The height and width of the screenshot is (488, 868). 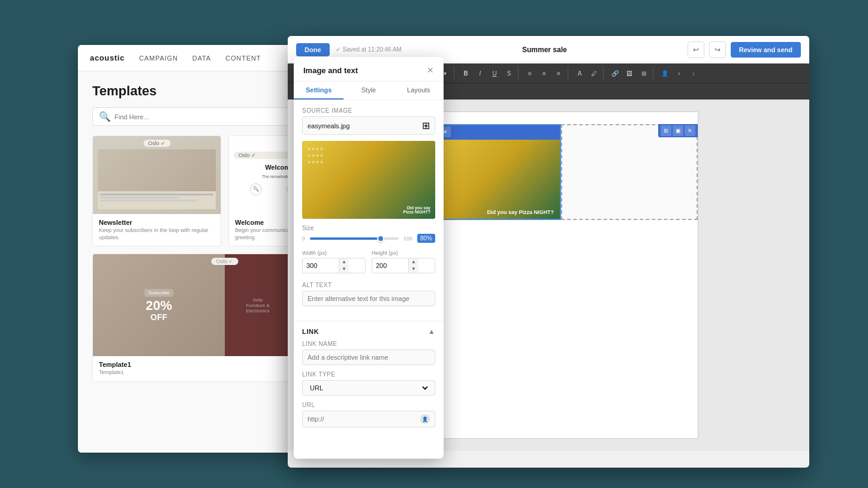 I want to click on height-down-button: ▼, so click(x=414, y=269).